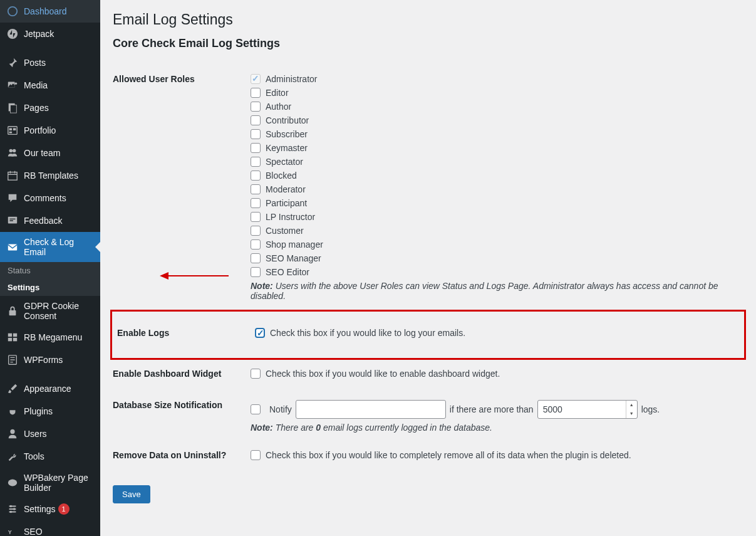 The height and width of the screenshot is (536, 756). I want to click on settings-icon, so click(13, 509).